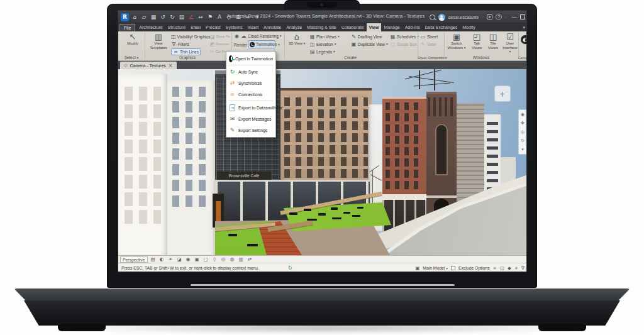 Image resolution: width=644 pixels, height=335 pixels. What do you see at coordinates (489, 17) in the screenshot?
I see `store-icon` at bounding box center [489, 17].